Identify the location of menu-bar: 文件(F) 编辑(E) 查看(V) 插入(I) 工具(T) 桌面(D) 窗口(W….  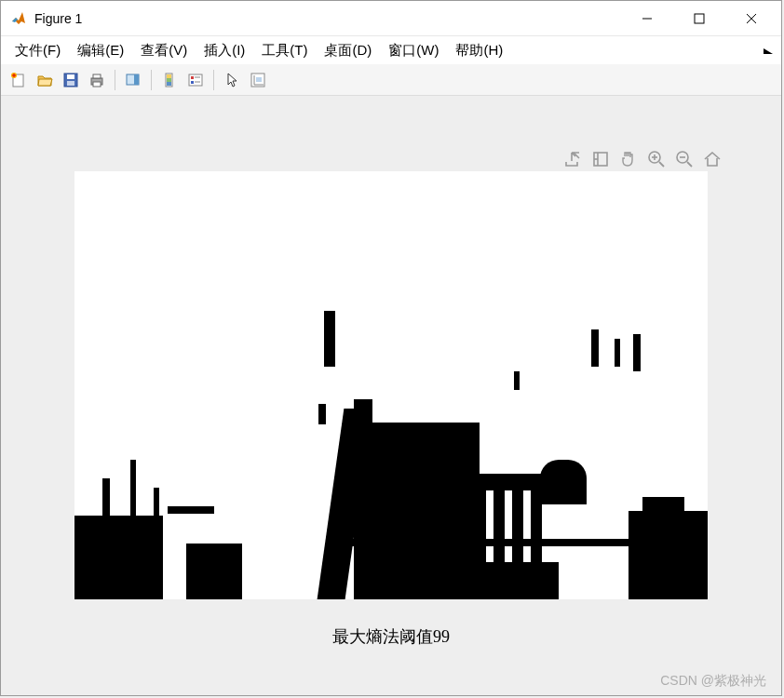
(391, 50).